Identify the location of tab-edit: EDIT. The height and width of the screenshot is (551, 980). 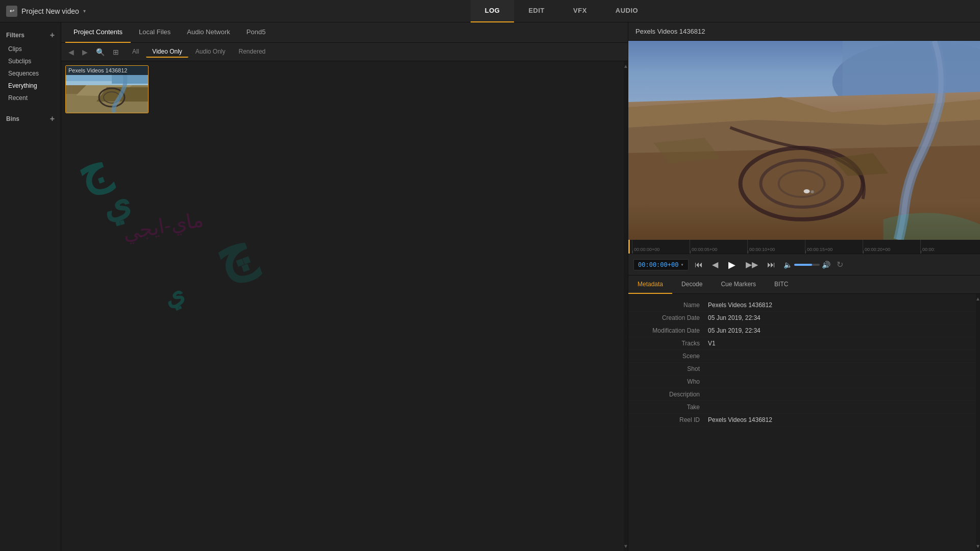
(536, 11).